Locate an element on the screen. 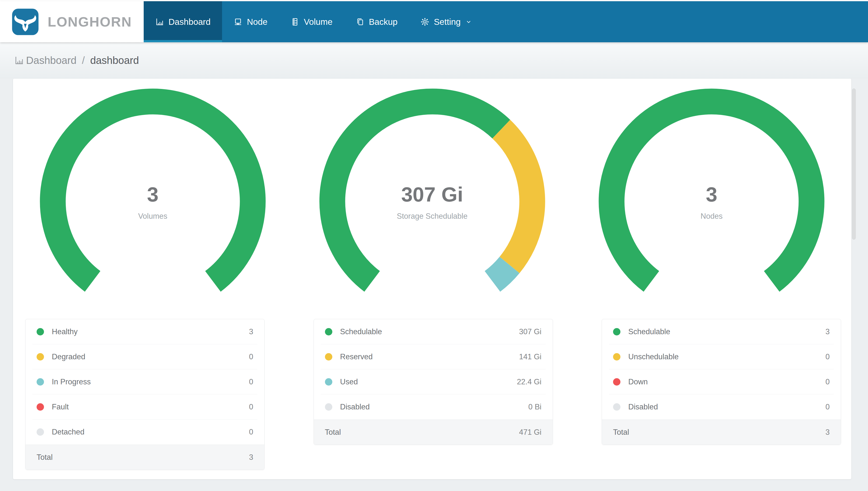 This screenshot has width=868, height=491. storage-caption: Storage Schedulable is located at coordinates (432, 216).